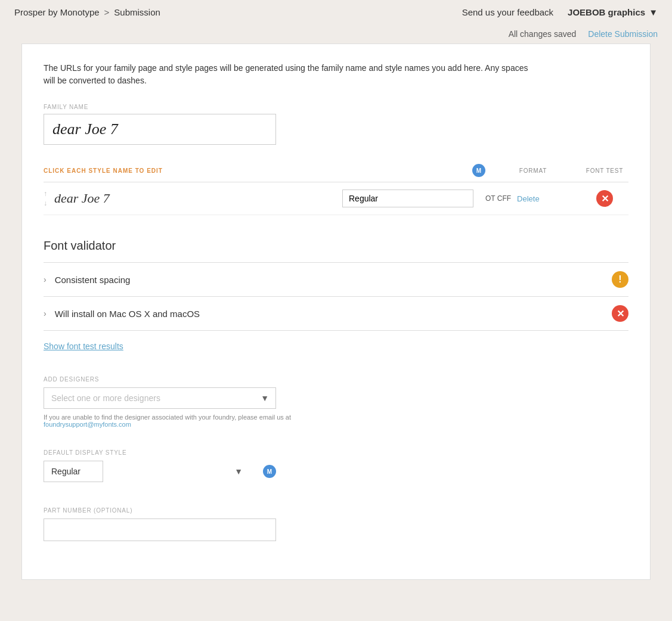 This screenshot has width=672, height=621. I want to click on styles-section: CLICK EACH STYLE NAME TO EDIT M FORMAT F…, so click(336, 190).